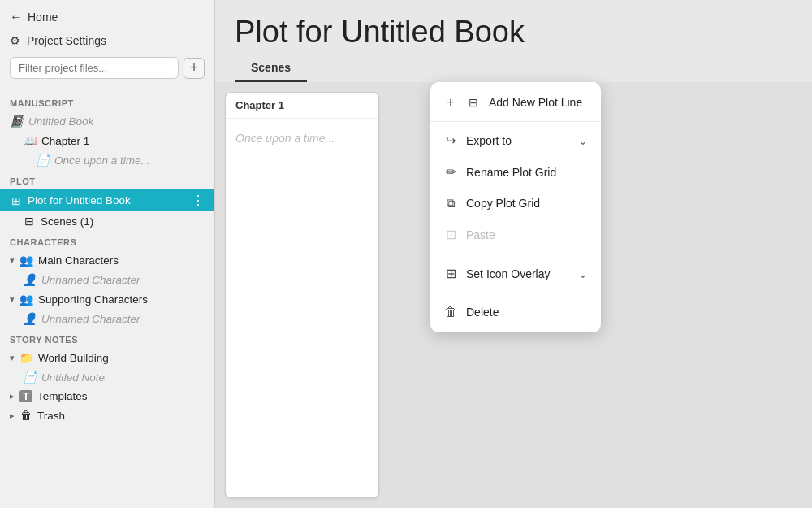  Describe the element at coordinates (29, 141) in the screenshot. I see `chapter-icon: 📖` at that location.